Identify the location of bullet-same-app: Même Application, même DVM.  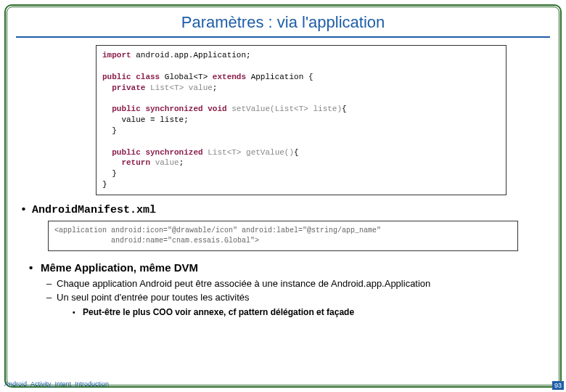
(295, 267).